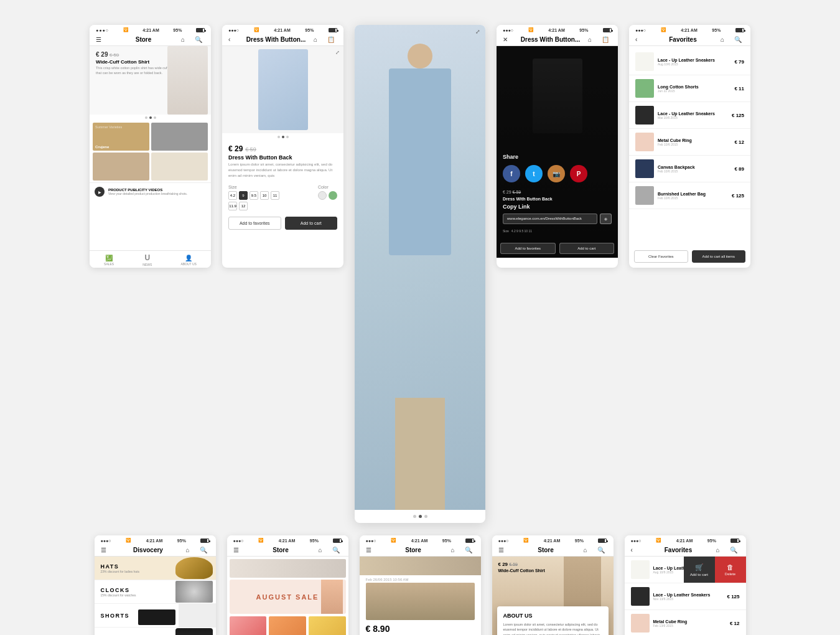 The height and width of the screenshot is (635, 840). What do you see at coordinates (200, 40) in the screenshot?
I see `search-icon: 🔍` at bounding box center [200, 40].